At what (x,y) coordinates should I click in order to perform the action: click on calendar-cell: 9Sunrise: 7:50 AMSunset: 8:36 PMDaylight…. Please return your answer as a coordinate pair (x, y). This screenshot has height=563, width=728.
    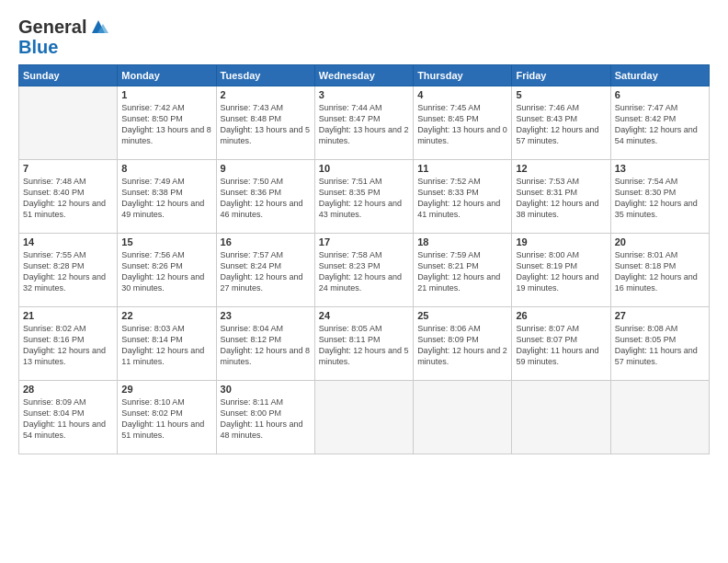
    Looking at the image, I should click on (265, 197).